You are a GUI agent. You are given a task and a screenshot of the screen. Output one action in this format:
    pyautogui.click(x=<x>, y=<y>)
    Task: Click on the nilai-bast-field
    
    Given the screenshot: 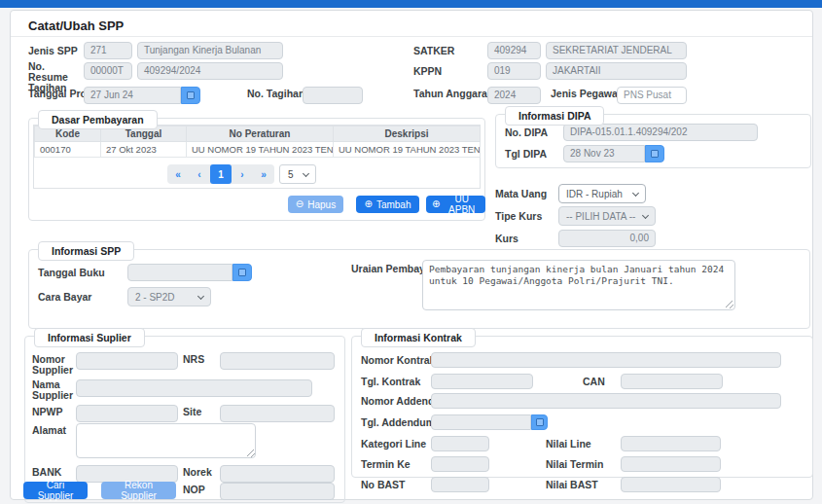 What is the action you would take?
    pyautogui.click(x=671, y=485)
    